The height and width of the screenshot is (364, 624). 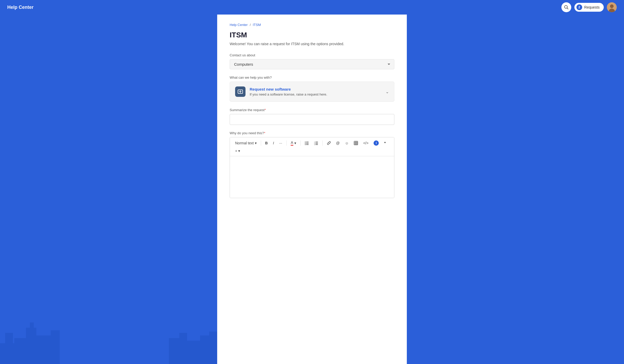 I want to click on numbered-list-icon: 1. 2. 3., so click(x=316, y=143).